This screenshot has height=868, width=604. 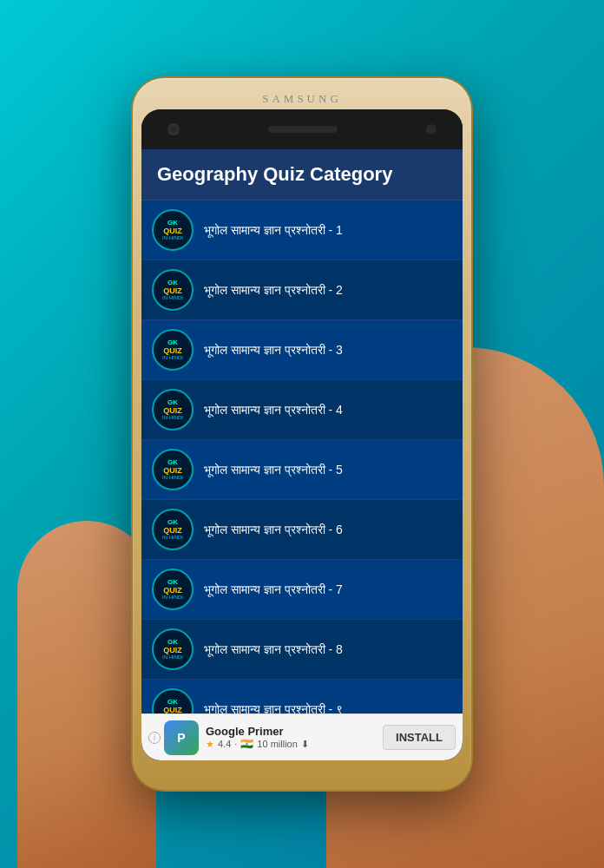 I want to click on ad-meta: ★ 4.4 · 🇮🇳 10 million ⬇, so click(x=294, y=744).